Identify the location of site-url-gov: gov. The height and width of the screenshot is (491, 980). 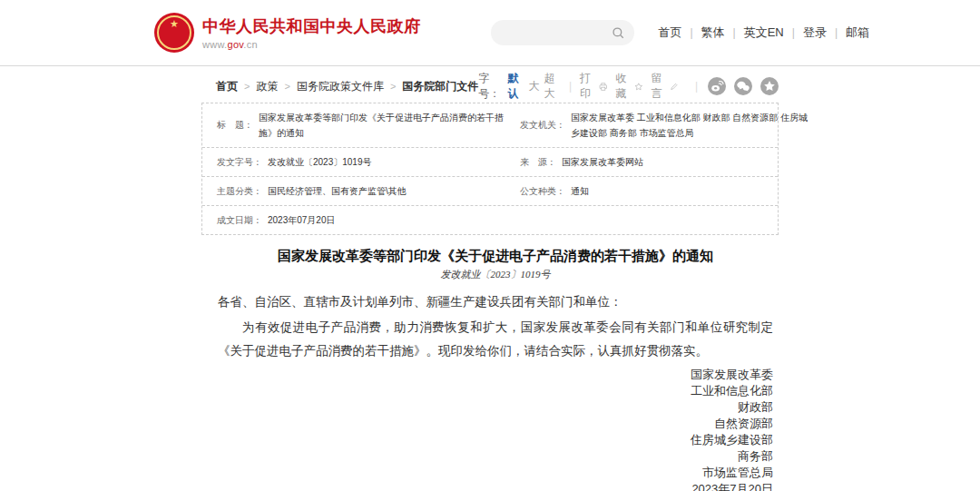
(235, 44).